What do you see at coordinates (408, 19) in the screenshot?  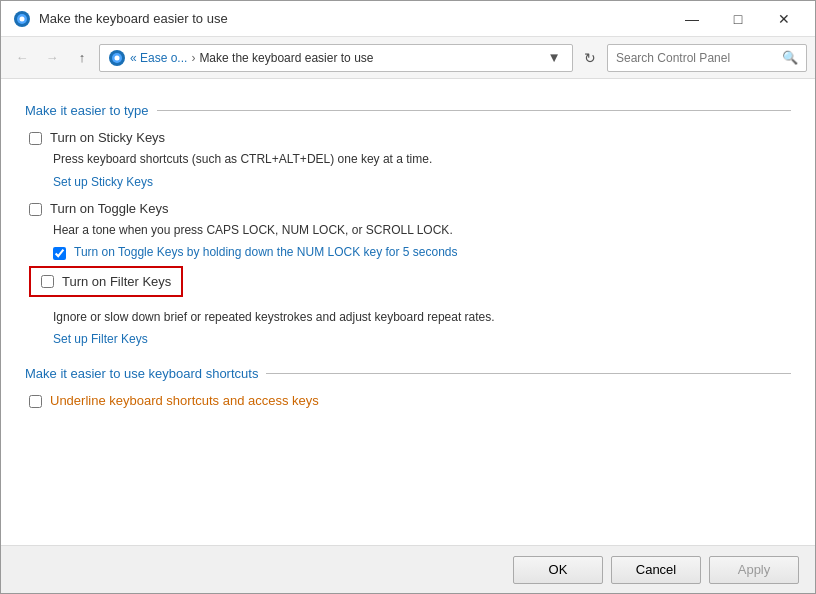 I see `title-bar: Make the keyboard easier to use — □ ✕` at bounding box center [408, 19].